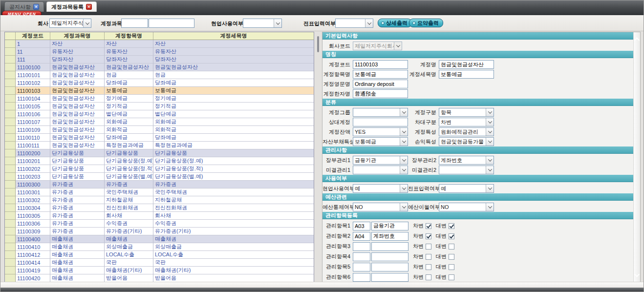 Image resolution: width=644 pixels, height=292 pixels. Describe the element at coordinates (159, 216) in the screenshot. I see `table-row: 11100305유가증권회사채회사채` at that location.